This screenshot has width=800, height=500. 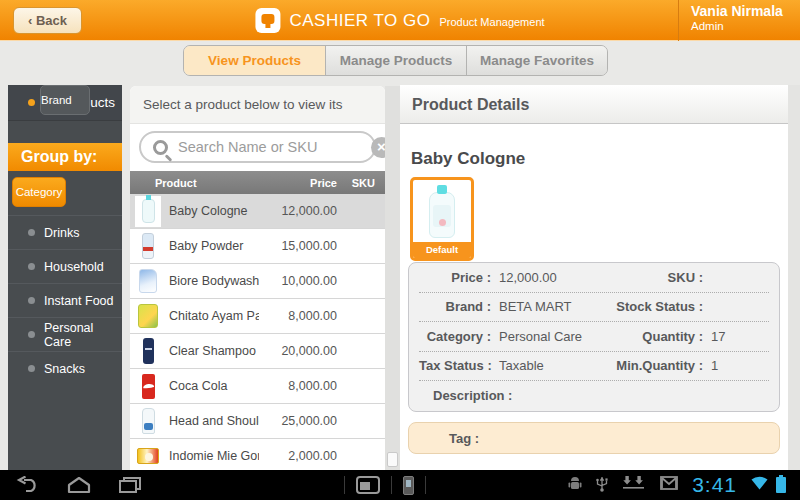 What do you see at coordinates (392, 460) in the screenshot?
I see `scrollbar-thumb` at bounding box center [392, 460].